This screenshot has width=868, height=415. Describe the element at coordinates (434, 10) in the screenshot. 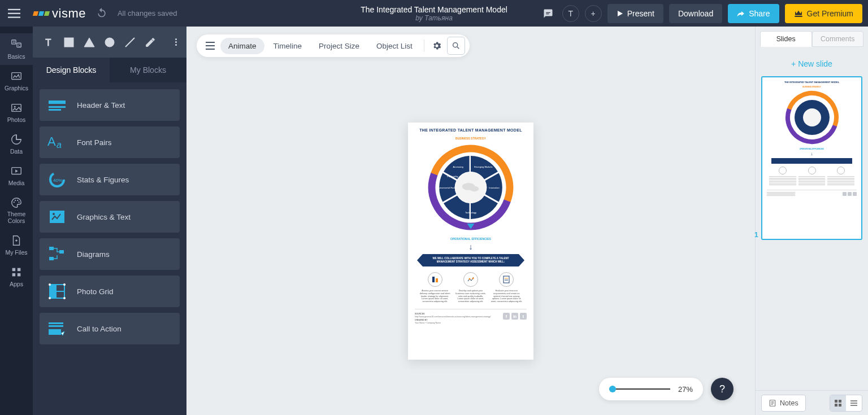

I see `document-title: The Integrated Talent Management Model` at that location.